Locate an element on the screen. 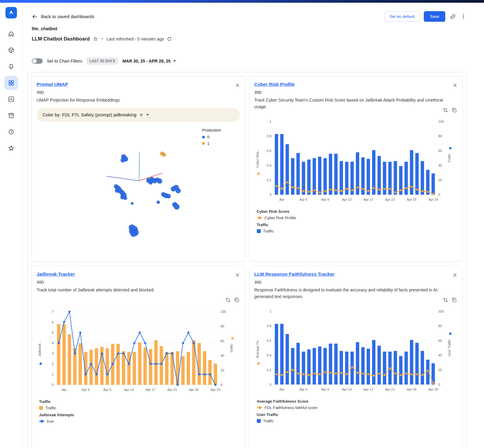  svg-text: 6 is located at coordinates (53, 322).